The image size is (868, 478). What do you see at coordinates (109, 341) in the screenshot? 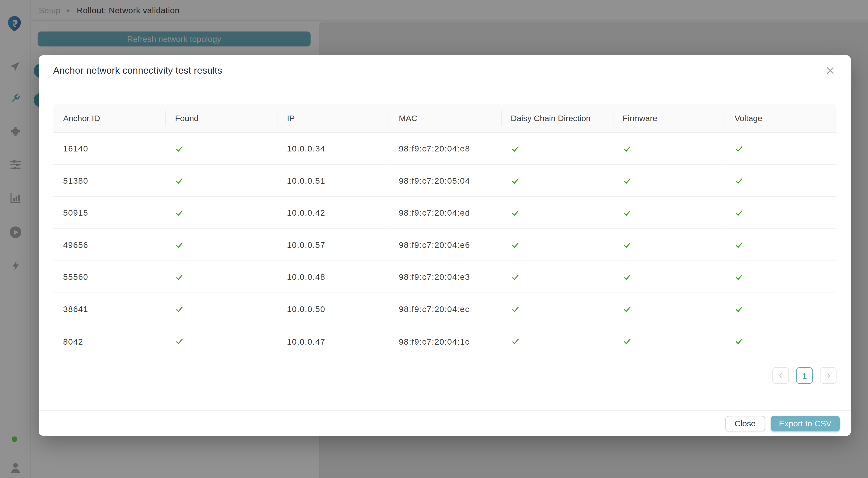
I see `cell-anchor-id: 8042` at bounding box center [109, 341].